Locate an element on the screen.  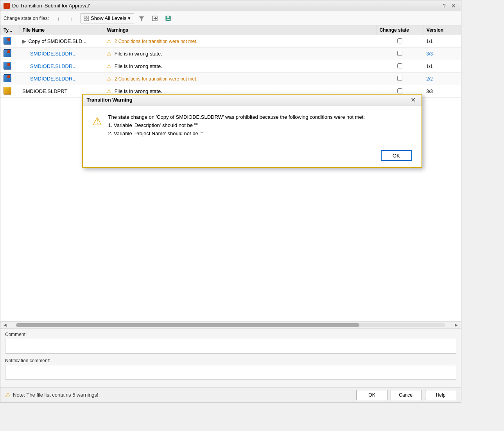
transition-warning-dialog: Transition Warning ✕ ⚠ The state change … is located at coordinates (252, 131).